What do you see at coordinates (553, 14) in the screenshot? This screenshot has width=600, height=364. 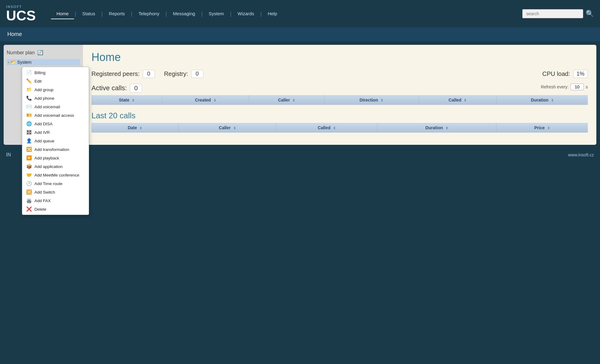 I see `search-input` at bounding box center [553, 14].